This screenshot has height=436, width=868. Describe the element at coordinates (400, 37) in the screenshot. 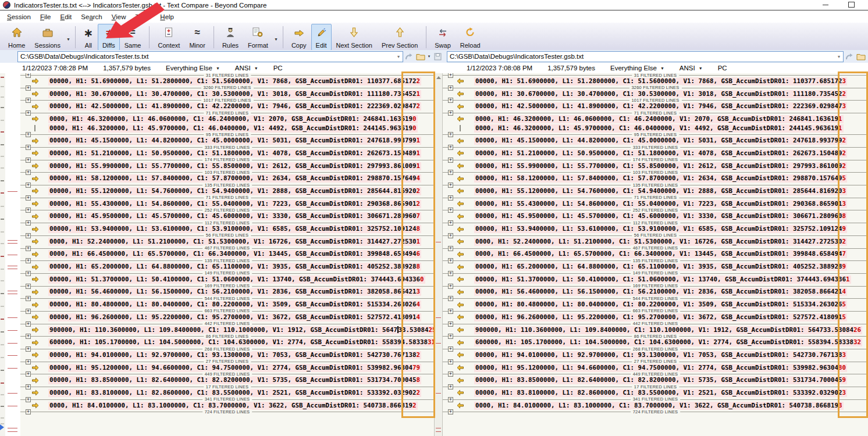

I see `toolbar-button-prev-section: Prev Section` at that location.